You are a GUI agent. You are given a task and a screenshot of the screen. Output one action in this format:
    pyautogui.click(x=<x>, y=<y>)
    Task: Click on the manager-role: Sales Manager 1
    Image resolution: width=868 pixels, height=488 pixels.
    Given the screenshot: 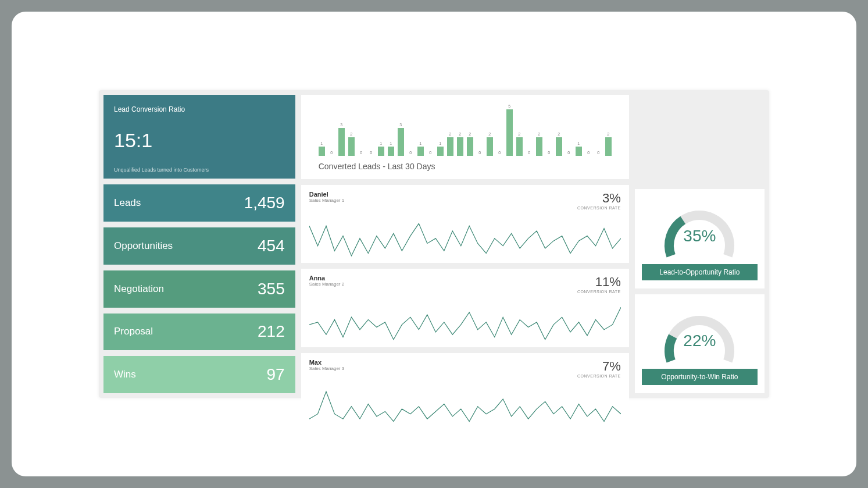 What is the action you would take?
    pyautogui.click(x=327, y=200)
    